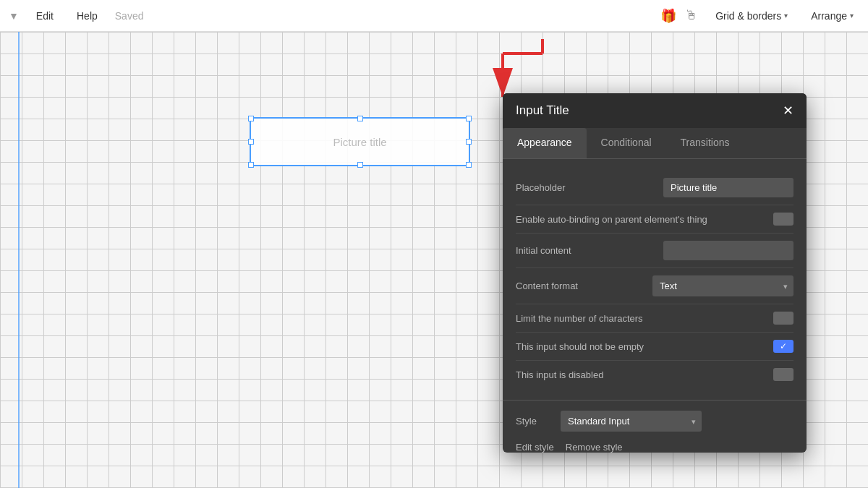 This screenshot has width=868, height=488. Describe the element at coordinates (87, 16) in the screenshot. I see `help-menu: Help` at that location.